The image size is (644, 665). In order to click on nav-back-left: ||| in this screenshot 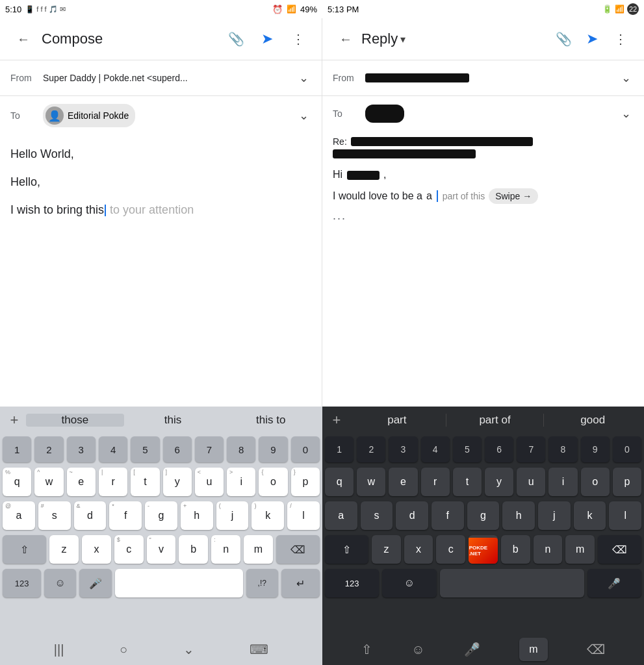, I will do `click(59, 649)`.